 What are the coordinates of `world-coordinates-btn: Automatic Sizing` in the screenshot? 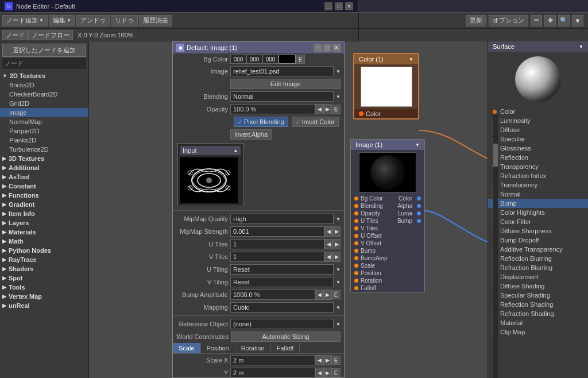 It's located at (286, 337).